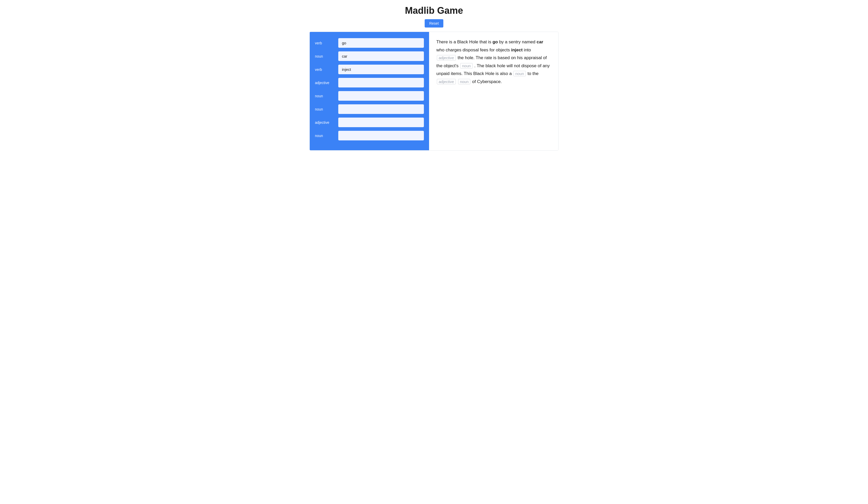 The width and height of the screenshot is (868, 504). Describe the element at coordinates (517, 42) in the screenshot. I see `story-middle1: by a sentry named` at that location.